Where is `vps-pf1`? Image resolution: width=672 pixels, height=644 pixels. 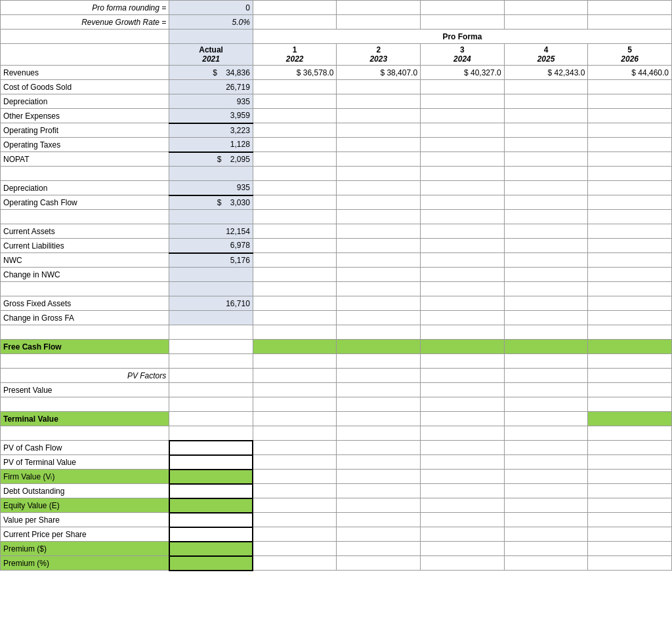 vps-pf1 is located at coordinates (295, 520).